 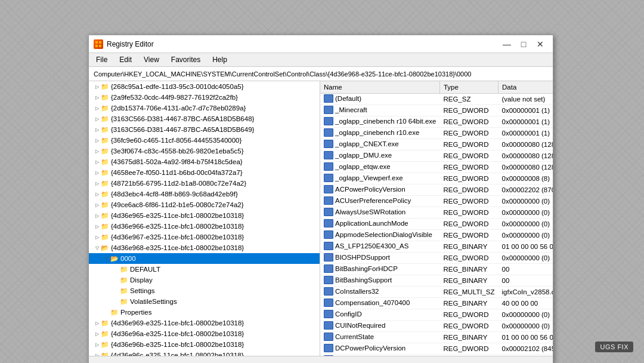 I want to click on tree-item: ▷ 📁 {3e3f0674-c83c-4558-bb26-9820e1eba5c…, so click(x=204, y=151).